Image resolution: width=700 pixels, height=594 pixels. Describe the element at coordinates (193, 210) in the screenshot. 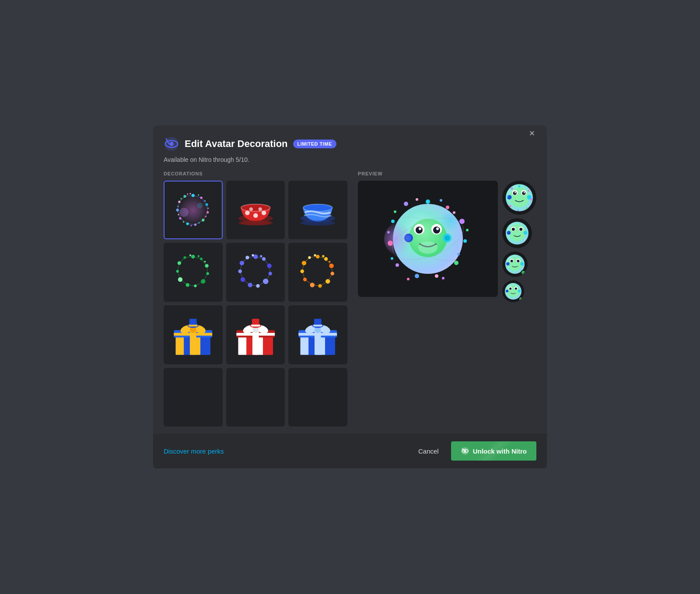

I see `pink-dots-ring-icon` at that location.